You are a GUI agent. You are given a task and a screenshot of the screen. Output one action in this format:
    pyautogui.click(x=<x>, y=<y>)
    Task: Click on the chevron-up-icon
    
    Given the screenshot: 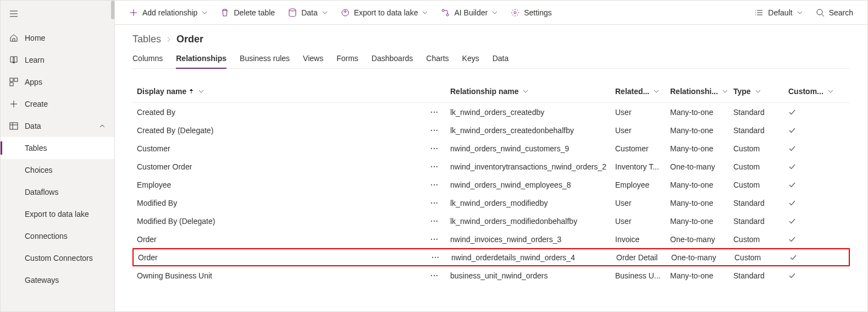 What is the action you would take?
    pyautogui.click(x=102, y=126)
    